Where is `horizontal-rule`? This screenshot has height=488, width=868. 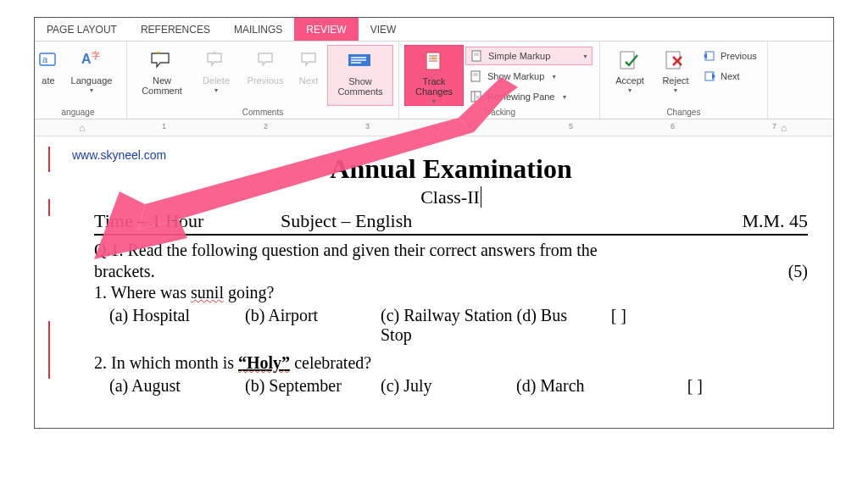
horizontal-rule is located at coordinates (451, 235).